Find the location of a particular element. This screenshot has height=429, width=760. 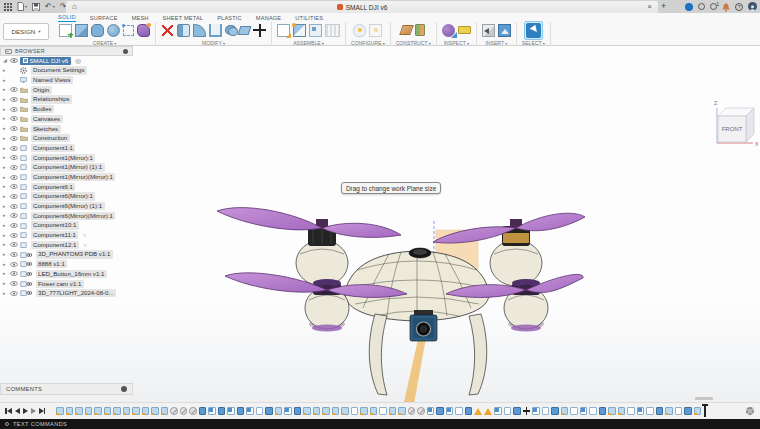

browser-item-8888-v1-1: ▸8888 v1:1 is located at coordinates (66, 264).